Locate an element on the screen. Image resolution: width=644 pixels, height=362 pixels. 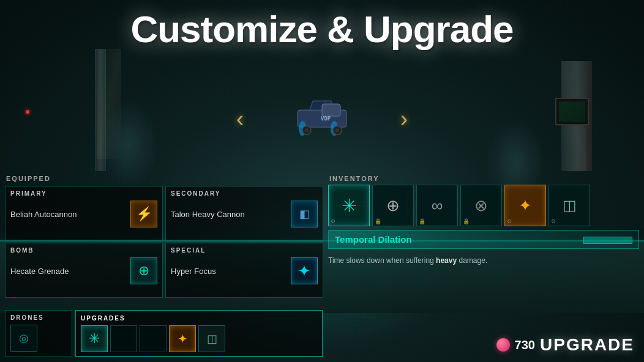
secondary-label: SECONDARY is located at coordinates (244, 193).